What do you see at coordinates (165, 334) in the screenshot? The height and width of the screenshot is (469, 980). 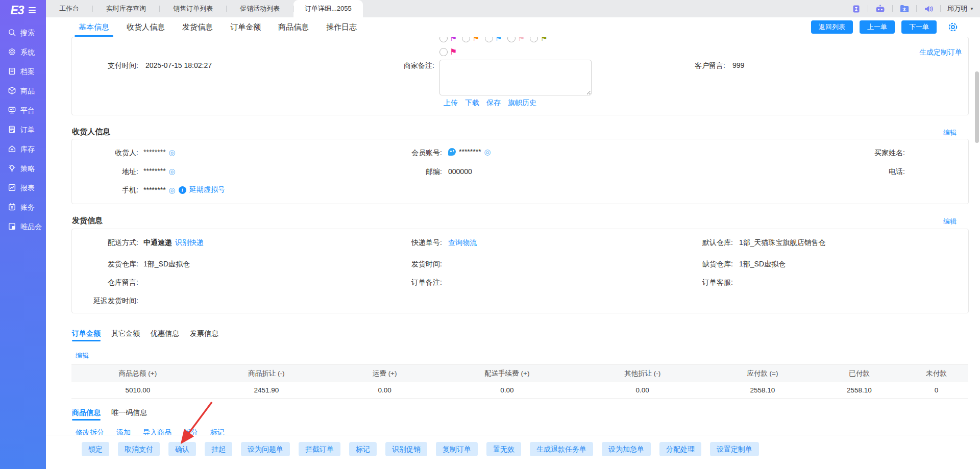 I see `amount-tab-2: 优惠信息` at bounding box center [165, 334].